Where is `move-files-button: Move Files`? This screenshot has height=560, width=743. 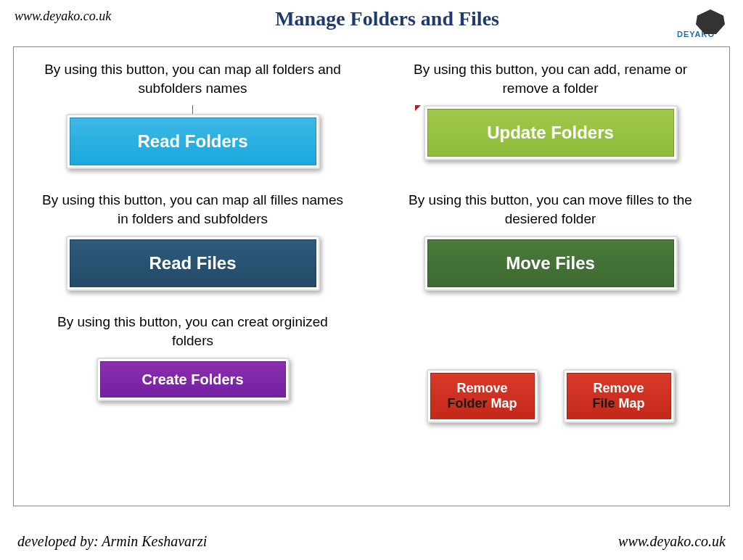
move-files-button: Move Files is located at coordinates (551, 263).